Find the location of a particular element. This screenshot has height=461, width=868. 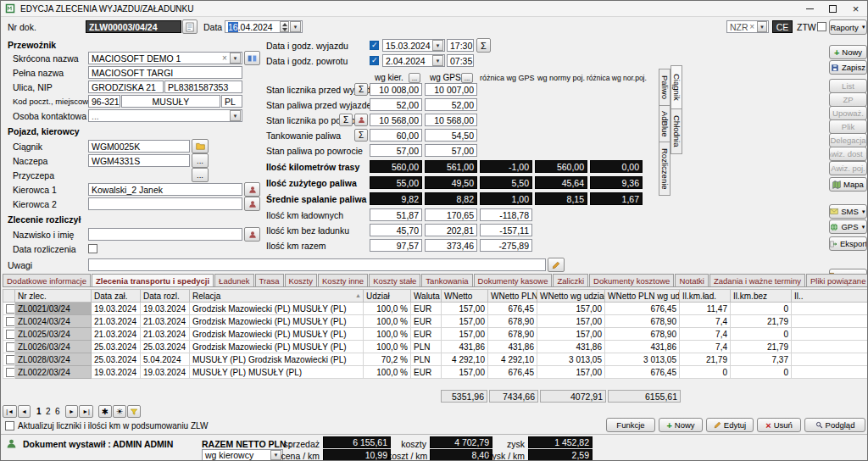

col-header: Data zał. is located at coordinates (116, 297).